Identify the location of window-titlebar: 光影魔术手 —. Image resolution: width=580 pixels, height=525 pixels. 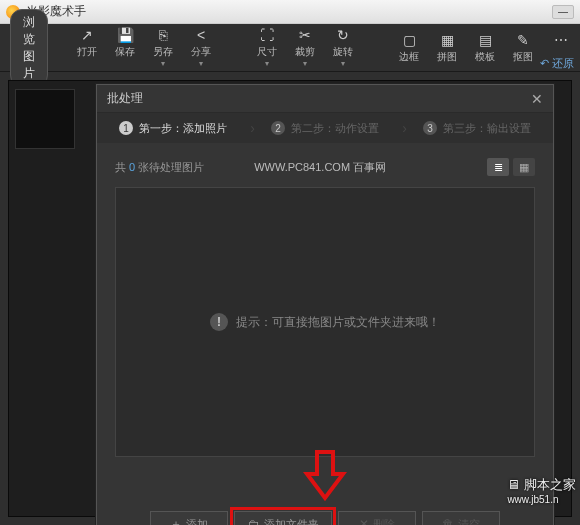
(290, 12).